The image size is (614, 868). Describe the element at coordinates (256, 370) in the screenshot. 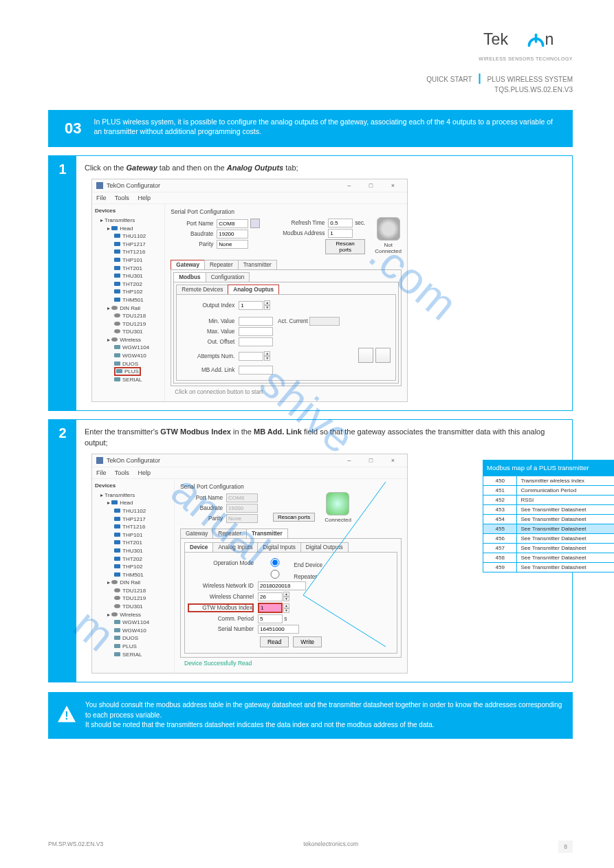

I see `mblink-input` at that location.